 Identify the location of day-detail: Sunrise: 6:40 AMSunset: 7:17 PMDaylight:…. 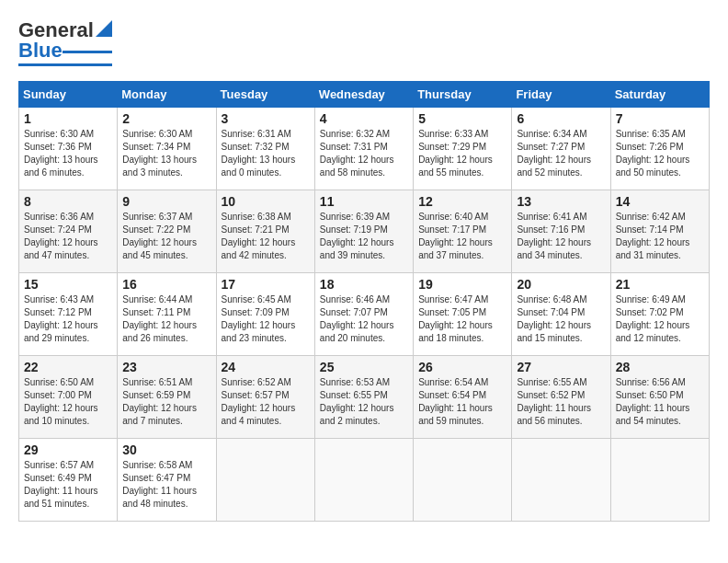
(456, 236).